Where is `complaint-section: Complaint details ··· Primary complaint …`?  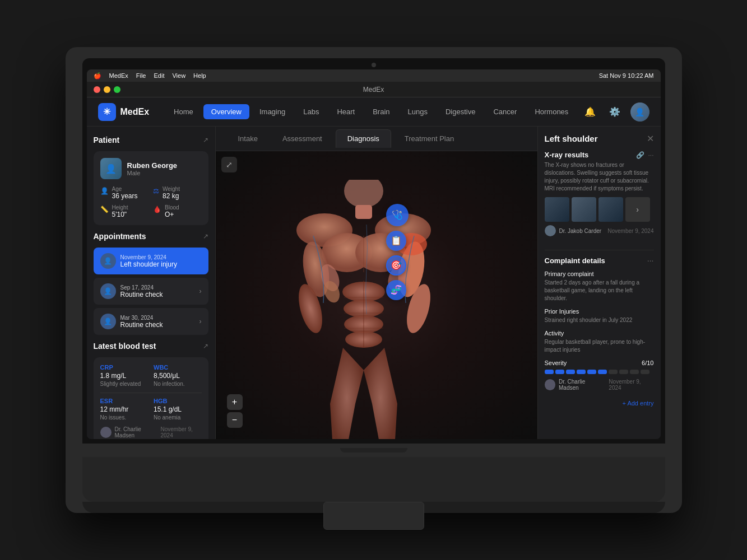 complaint-section: Complaint details ··· Primary complaint … is located at coordinates (600, 317).